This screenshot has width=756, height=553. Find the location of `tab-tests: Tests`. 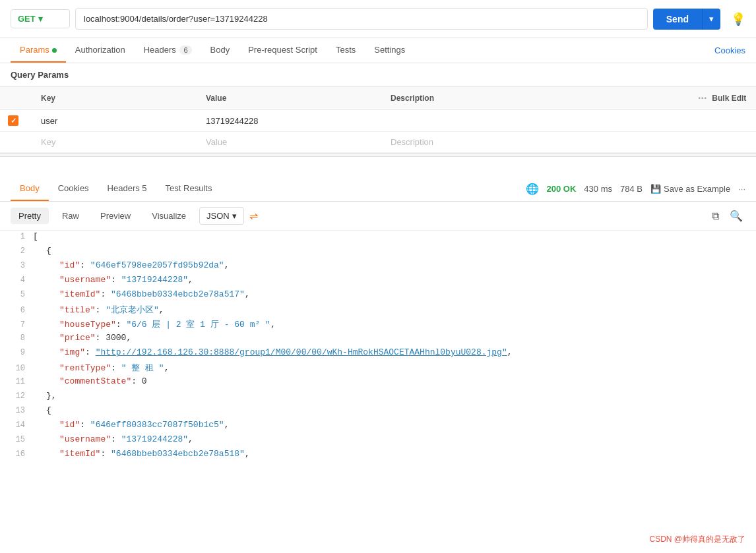

tab-tests: Tests is located at coordinates (346, 50).